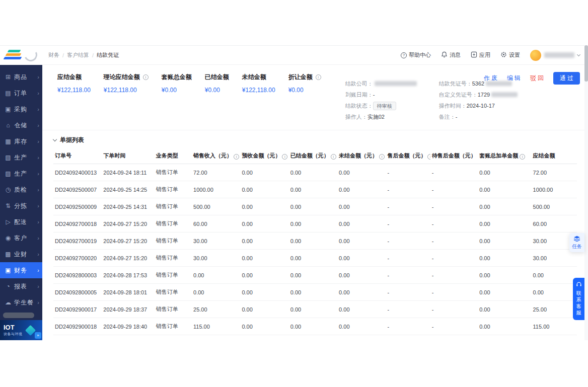  I want to click on metric-label: 套账总金额, so click(177, 78).